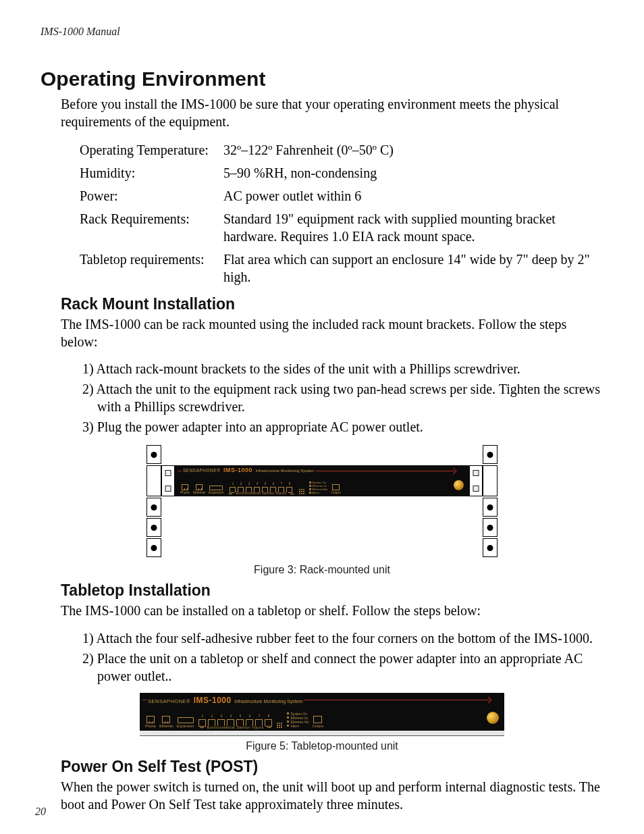 This screenshot has width=644, height=834. I want to click on figure-tabletop: SENSAPHONE® IMS-1000 Infrastructure Moni…, so click(322, 723).